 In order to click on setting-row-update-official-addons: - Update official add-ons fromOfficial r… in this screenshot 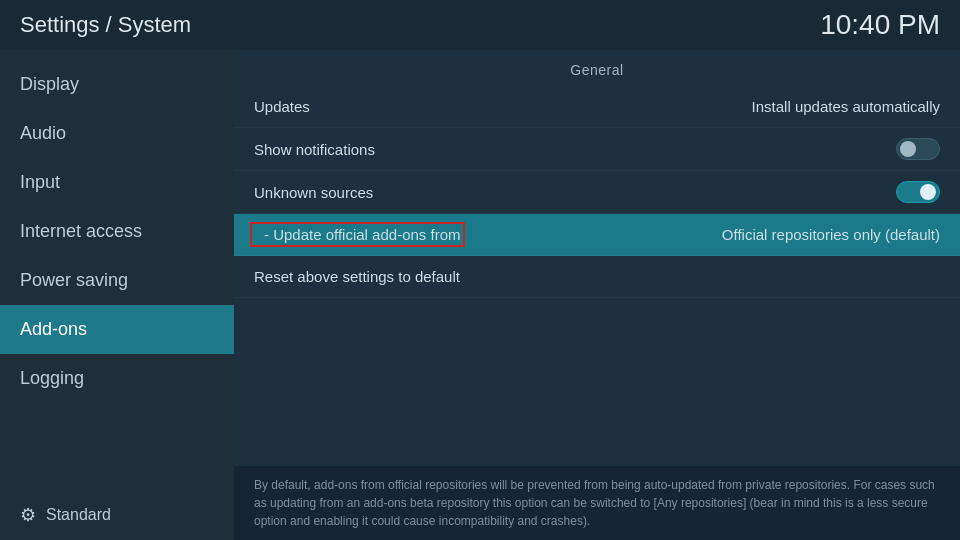, I will do `click(597, 235)`.